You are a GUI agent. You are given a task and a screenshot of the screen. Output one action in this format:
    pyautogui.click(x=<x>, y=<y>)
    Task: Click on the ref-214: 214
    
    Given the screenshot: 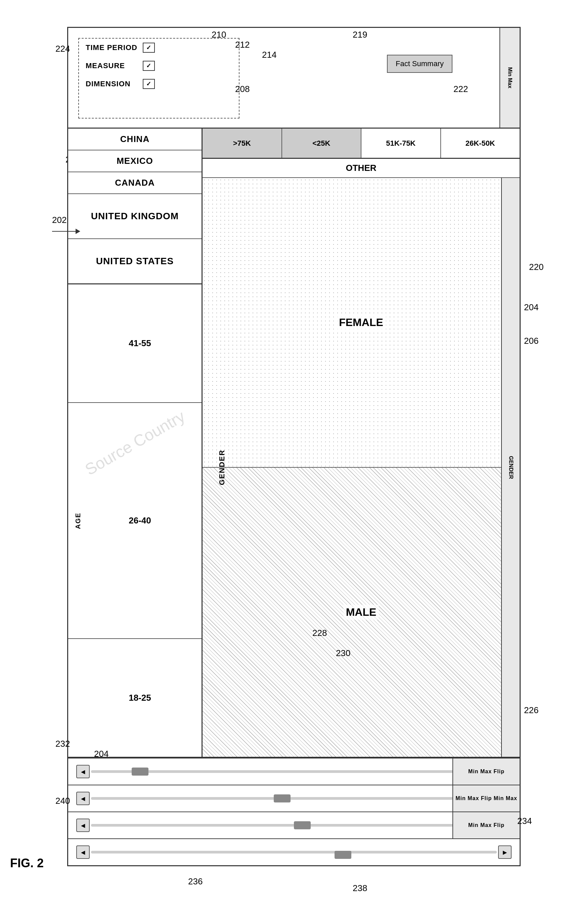 What is the action you would take?
    pyautogui.click(x=269, y=55)
    